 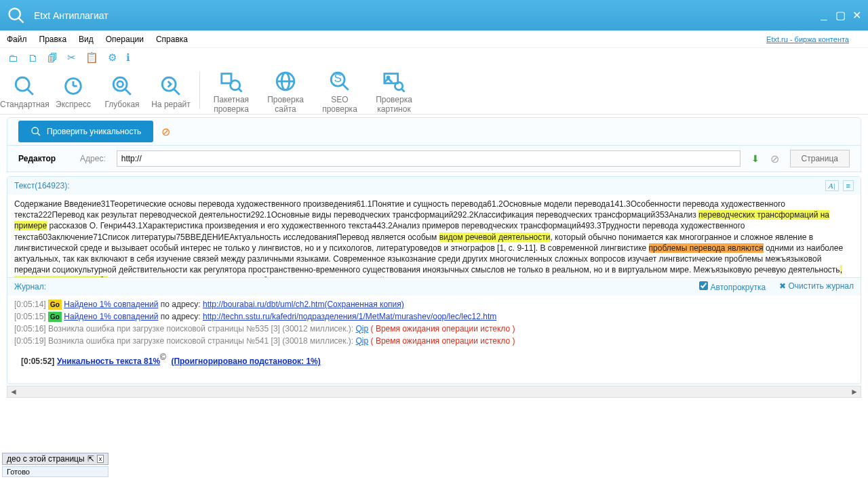 What do you see at coordinates (848, 186) in the screenshot?
I see `align-icon: ≡` at bounding box center [848, 186].